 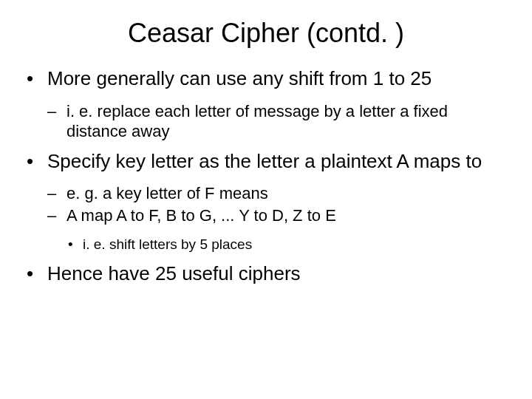 I want to click on bullet-text: Specify key letter as the letter a plain…, so click(x=265, y=161).